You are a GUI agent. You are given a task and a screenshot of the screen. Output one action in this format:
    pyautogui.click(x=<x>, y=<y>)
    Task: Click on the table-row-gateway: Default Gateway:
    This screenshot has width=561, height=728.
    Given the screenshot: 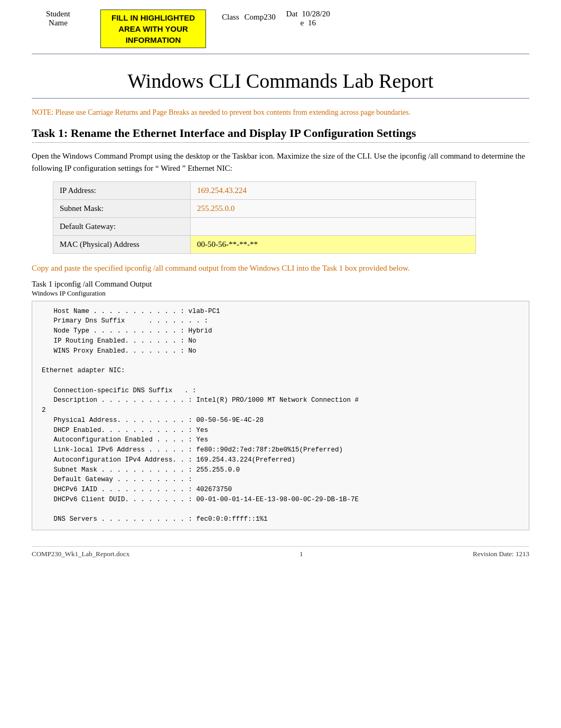 What is the action you would take?
    pyautogui.click(x=265, y=227)
    